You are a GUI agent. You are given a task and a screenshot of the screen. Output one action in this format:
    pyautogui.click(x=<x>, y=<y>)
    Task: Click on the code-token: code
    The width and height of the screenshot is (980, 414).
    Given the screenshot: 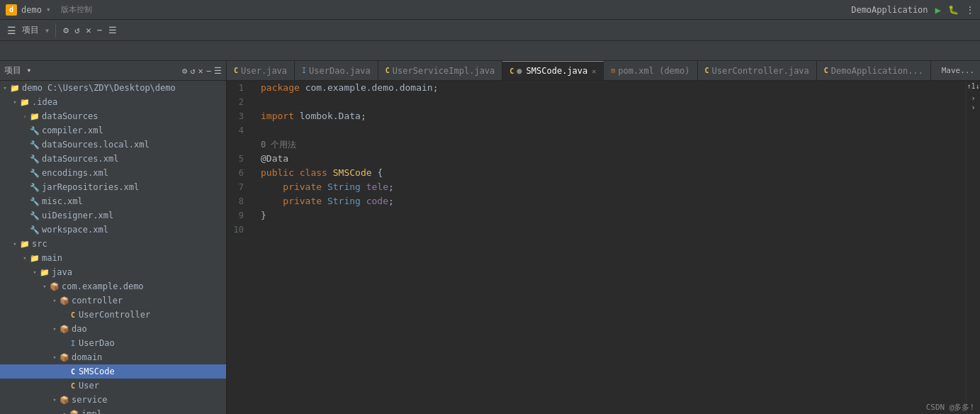 What is the action you would take?
    pyautogui.click(x=374, y=201)
    